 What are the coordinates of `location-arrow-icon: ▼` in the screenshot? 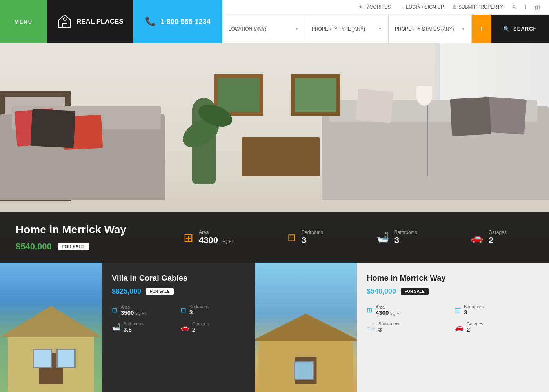 It's located at (297, 29).